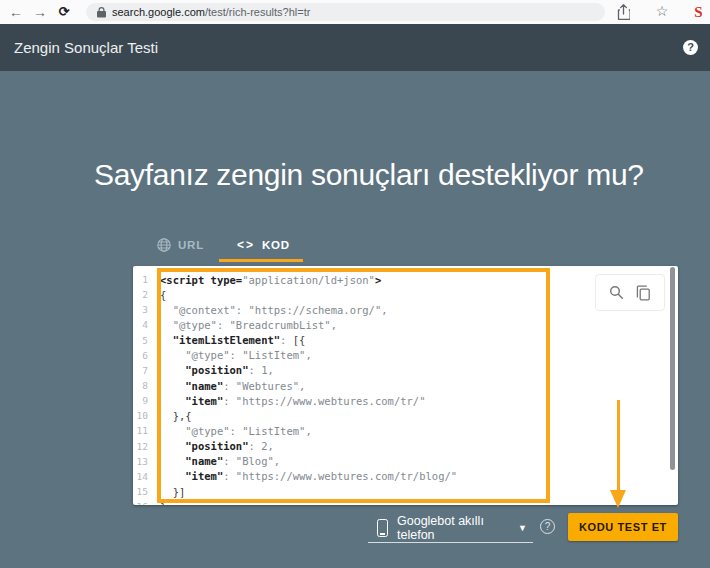 The height and width of the screenshot is (568, 710). What do you see at coordinates (450, 528) in the screenshot?
I see `user-agent-select: Googlebot akıllı telefon ▼` at bounding box center [450, 528].